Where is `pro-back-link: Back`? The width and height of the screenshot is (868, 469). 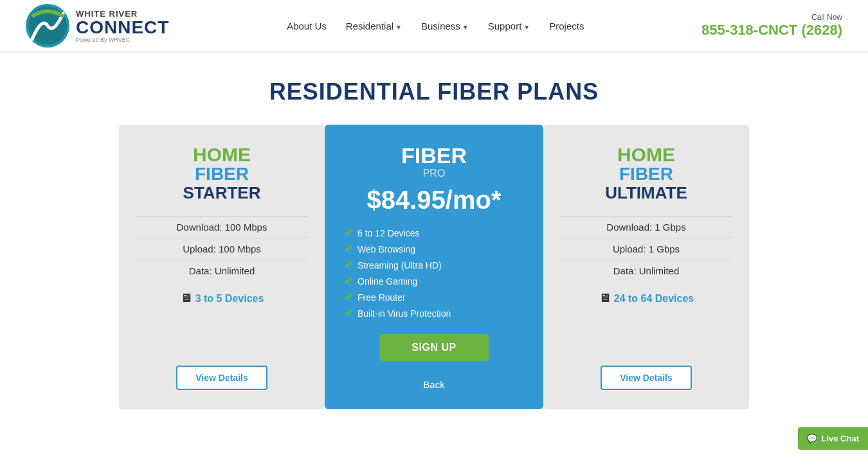
pro-back-link: Back is located at coordinates (433, 384).